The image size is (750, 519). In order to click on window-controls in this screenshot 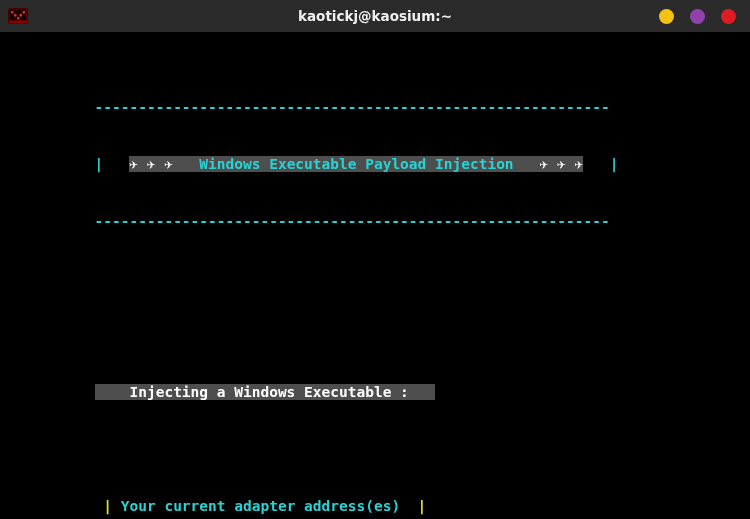, I will do `click(704, 16)`.